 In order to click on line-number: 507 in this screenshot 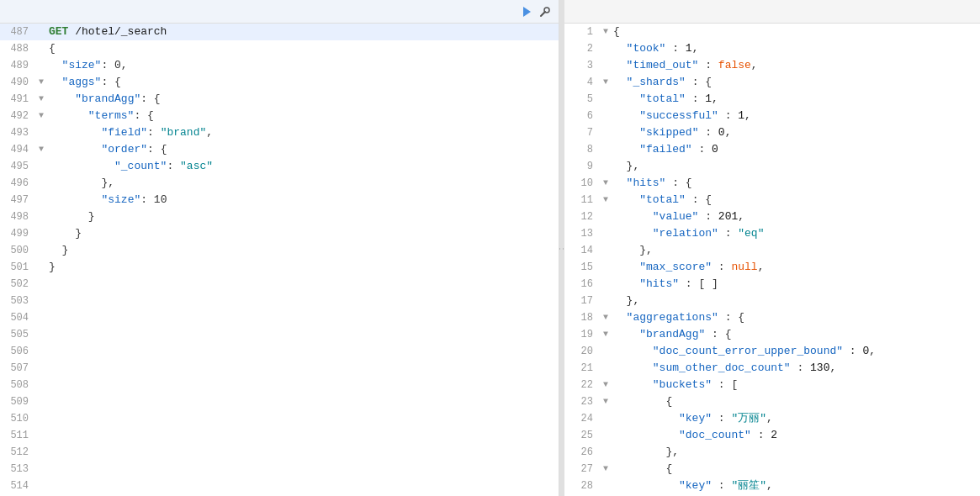, I will do `click(18, 368)`.